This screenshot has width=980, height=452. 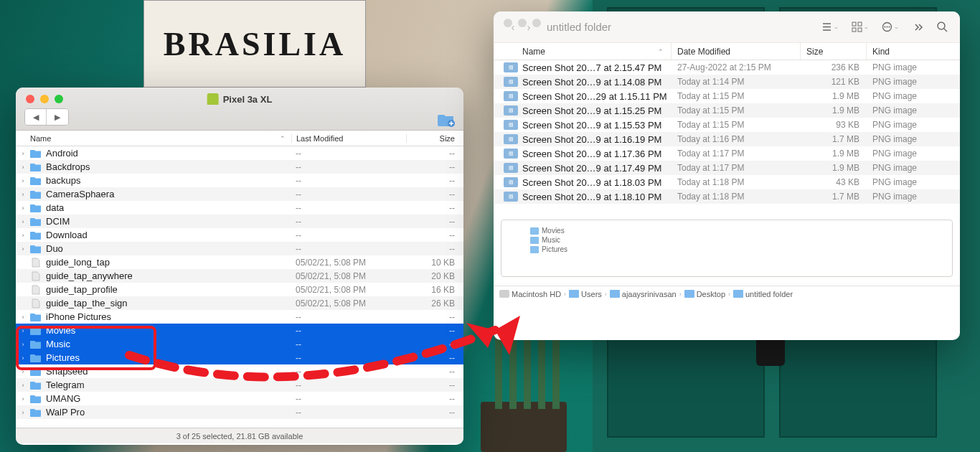 What do you see at coordinates (943, 27) in the screenshot?
I see `search-button` at bounding box center [943, 27].